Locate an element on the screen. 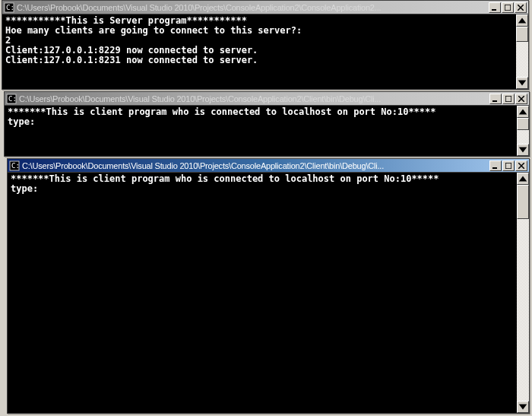 This screenshot has width=532, height=416. console-line: 2 is located at coordinates (8, 40).